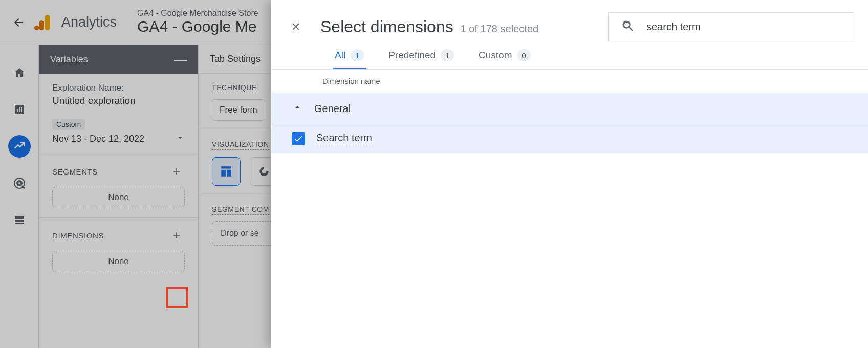 This screenshot has width=868, height=348. What do you see at coordinates (298, 139) in the screenshot?
I see `checkbox-checked-icon` at bounding box center [298, 139].